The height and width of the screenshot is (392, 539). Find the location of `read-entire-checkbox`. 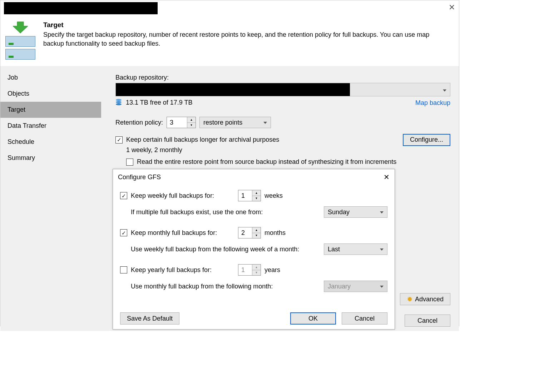

read-entire-checkbox is located at coordinates (130, 162).